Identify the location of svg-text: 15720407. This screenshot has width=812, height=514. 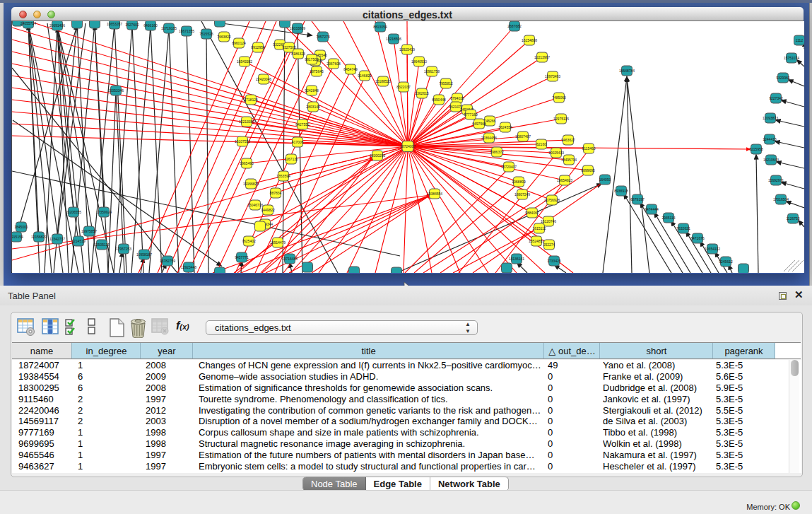
(509, 167).